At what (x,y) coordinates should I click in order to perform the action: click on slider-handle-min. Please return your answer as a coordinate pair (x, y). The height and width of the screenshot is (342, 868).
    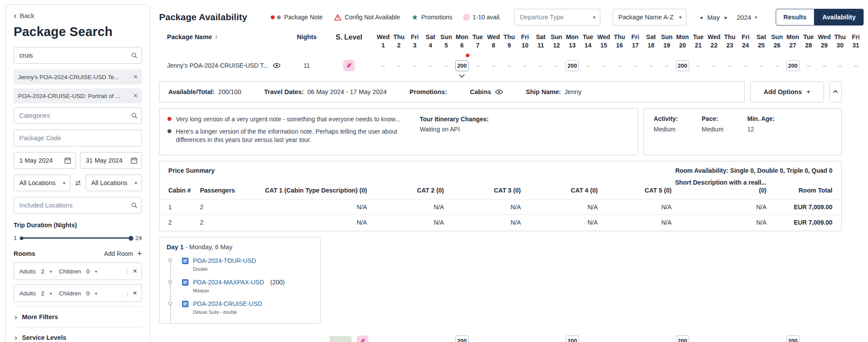
    Looking at the image, I should click on (22, 238).